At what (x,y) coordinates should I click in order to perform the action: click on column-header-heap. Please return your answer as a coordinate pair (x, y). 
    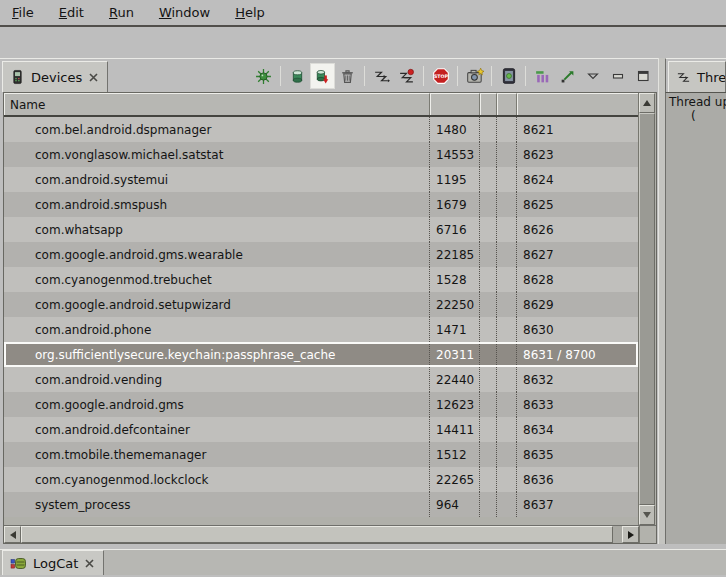
    Looking at the image, I should click on (488, 104).